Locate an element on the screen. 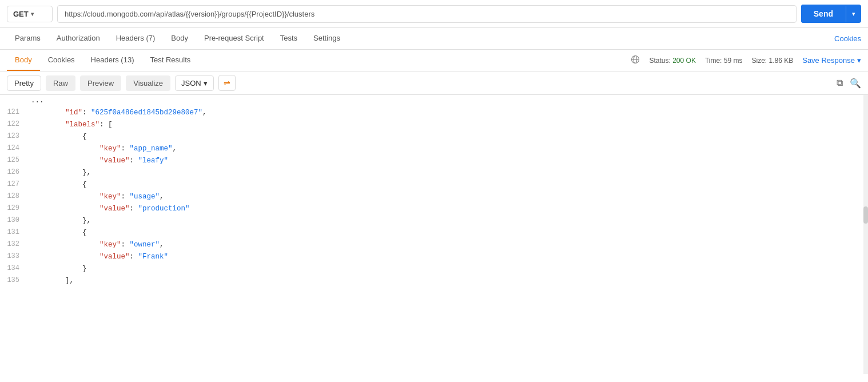 This screenshot has width=868, height=382. response-tabs: Body Cookies Headers (13) Test Results S… is located at coordinates (434, 61).